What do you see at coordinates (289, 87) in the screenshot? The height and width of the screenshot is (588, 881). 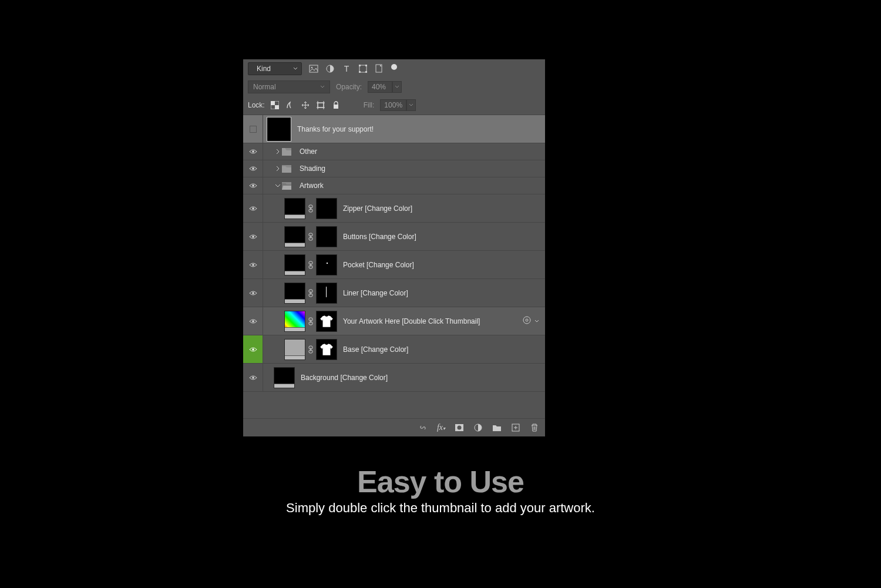 I see `blend-mode-dropdown: Normal` at bounding box center [289, 87].